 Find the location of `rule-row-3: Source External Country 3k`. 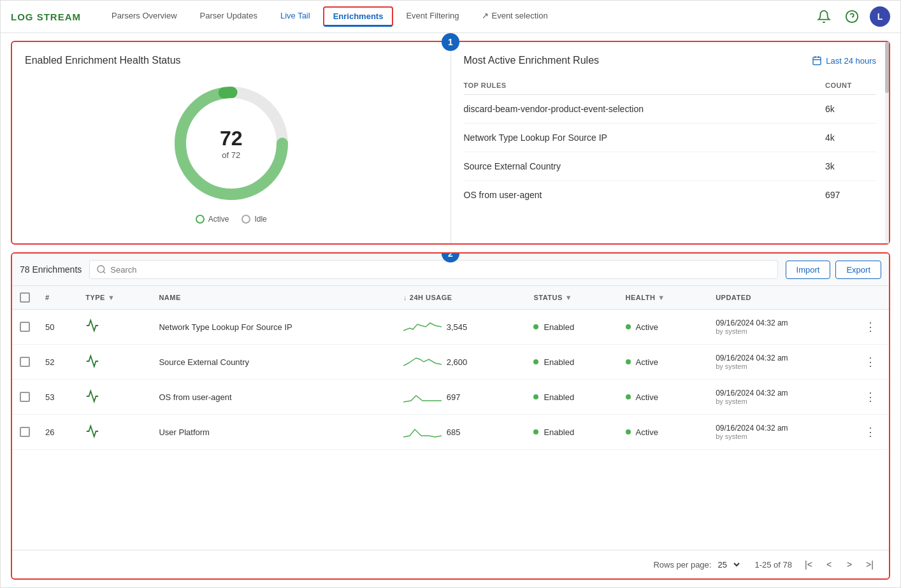

rule-row-3: Source External Country 3k is located at coordinates (670, 167).